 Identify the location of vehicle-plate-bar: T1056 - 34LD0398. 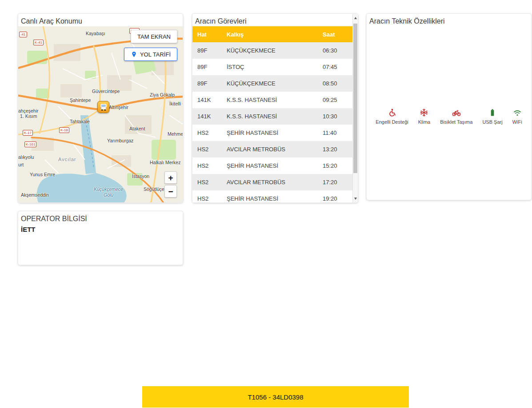
(276, 397).